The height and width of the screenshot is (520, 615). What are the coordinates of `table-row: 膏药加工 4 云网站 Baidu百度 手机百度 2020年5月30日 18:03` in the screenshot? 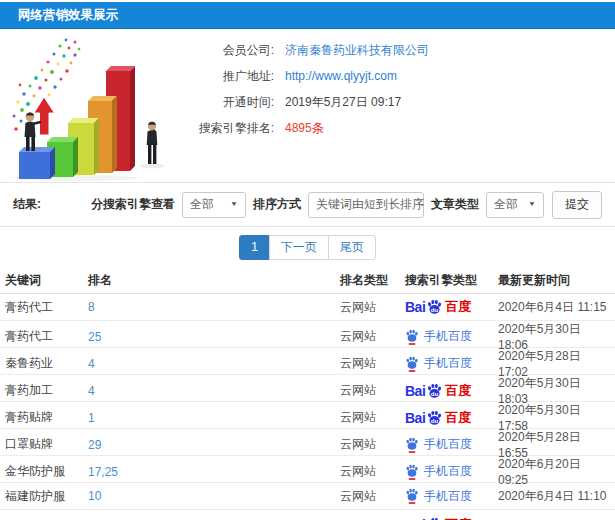 It's located at (308, 388).